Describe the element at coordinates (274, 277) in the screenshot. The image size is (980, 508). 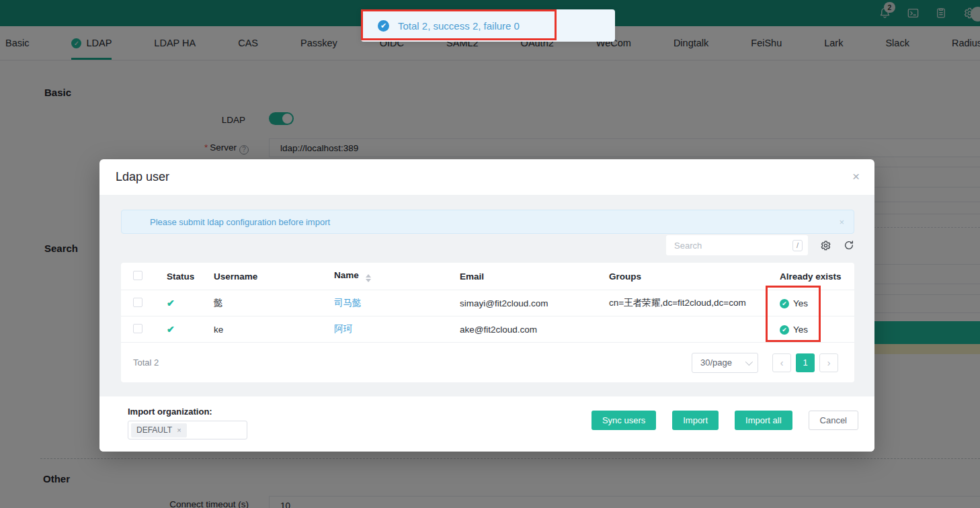
I see `col-header-username: Username` at that location.